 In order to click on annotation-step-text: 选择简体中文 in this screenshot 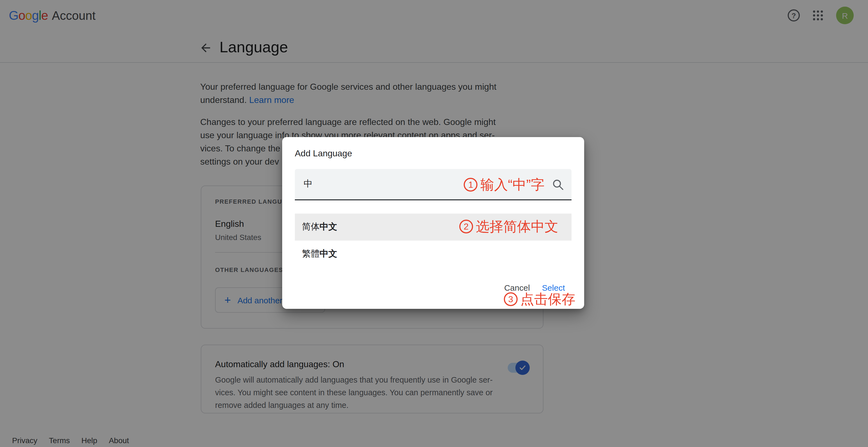, I will do `click(517, 227)`.